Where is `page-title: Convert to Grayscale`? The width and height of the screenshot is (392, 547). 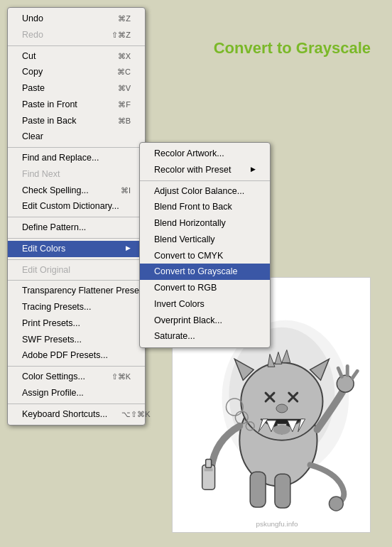 page-title: Convert to Grayscale is located at coordinates (293, 48).